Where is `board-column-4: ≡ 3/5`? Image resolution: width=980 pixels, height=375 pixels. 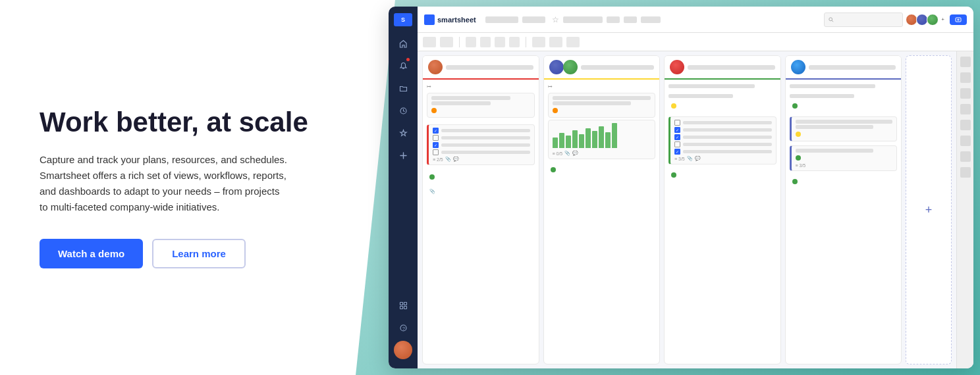 board-column-4: ≡ 3/5 is located at coordinates (844, 210).